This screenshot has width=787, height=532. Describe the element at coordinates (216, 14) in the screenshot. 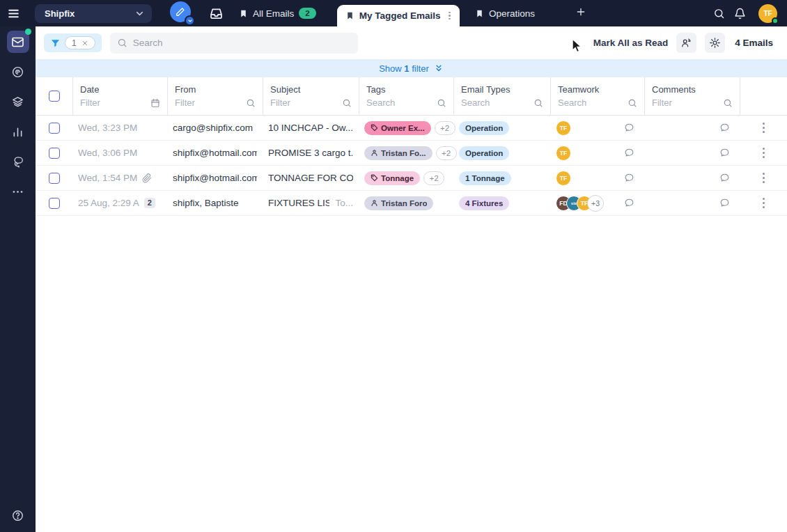

I see `inbox-tray-button` at that location.